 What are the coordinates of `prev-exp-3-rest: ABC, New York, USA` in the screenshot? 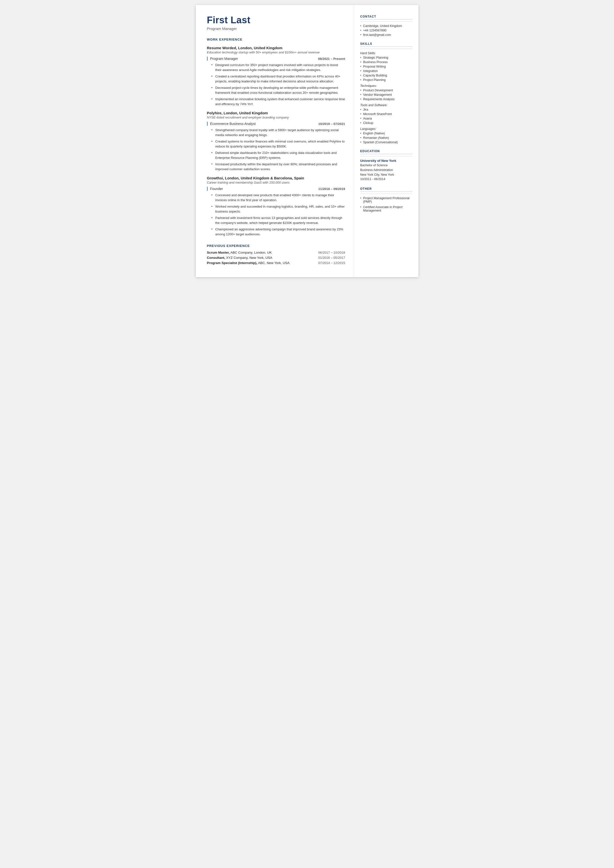 It's located at (274, 263).